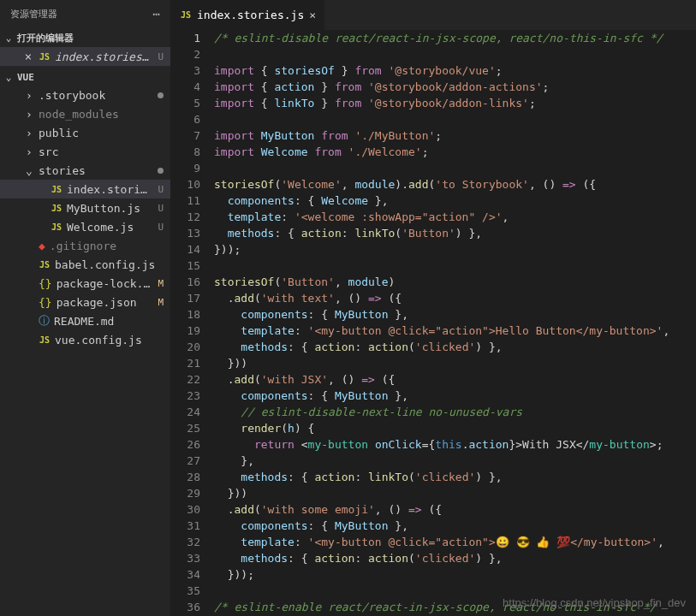  I want to click on watermark: https://blog.csdn.net/vipshop_fin_dev, so click(594, 602).